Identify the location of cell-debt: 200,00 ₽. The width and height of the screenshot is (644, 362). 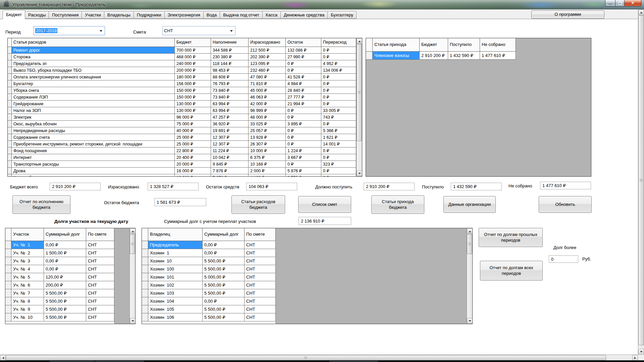
(65, 285).